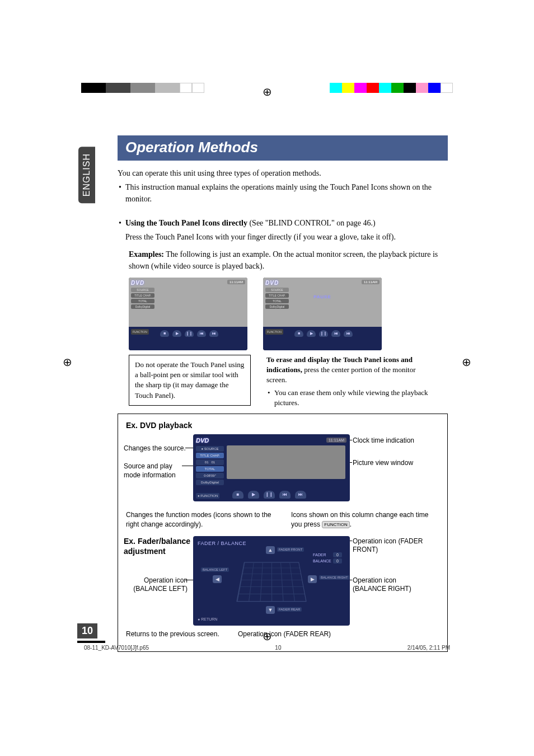  What do you see at coordinates (322, 297) in the screenshot?
I see `pause-label: PAUSE` at bounding box center [322, 297].